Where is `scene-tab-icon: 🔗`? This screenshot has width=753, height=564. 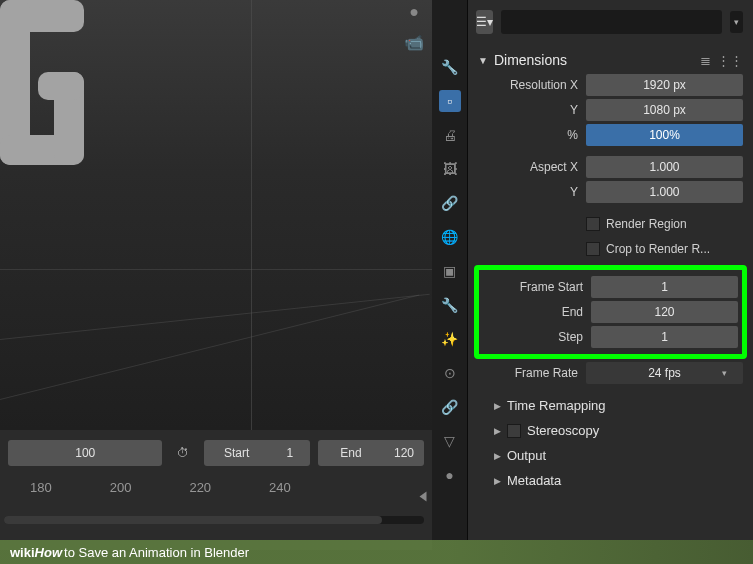 scene-tab-icon: 🔗 is located at coordinates (450, 203).